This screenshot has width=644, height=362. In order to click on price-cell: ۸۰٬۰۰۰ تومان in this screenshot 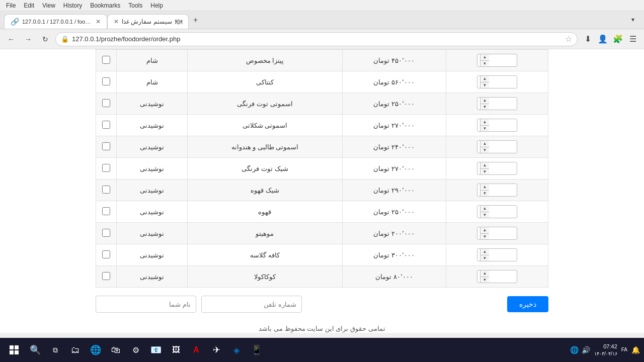, I will do `click(394, 277)`.